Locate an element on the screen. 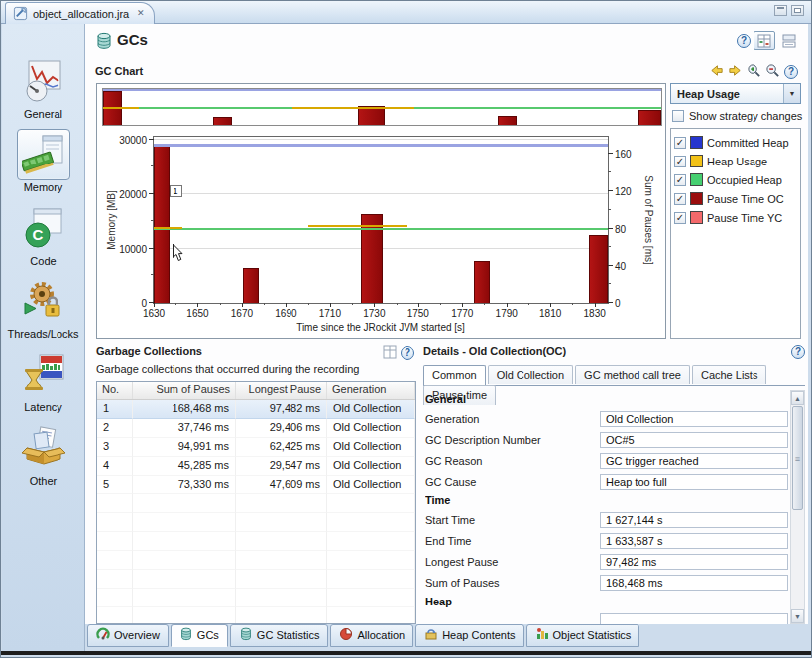 The image size is (812, 658). minimize-view-icon is located at coordinates (781, 10).